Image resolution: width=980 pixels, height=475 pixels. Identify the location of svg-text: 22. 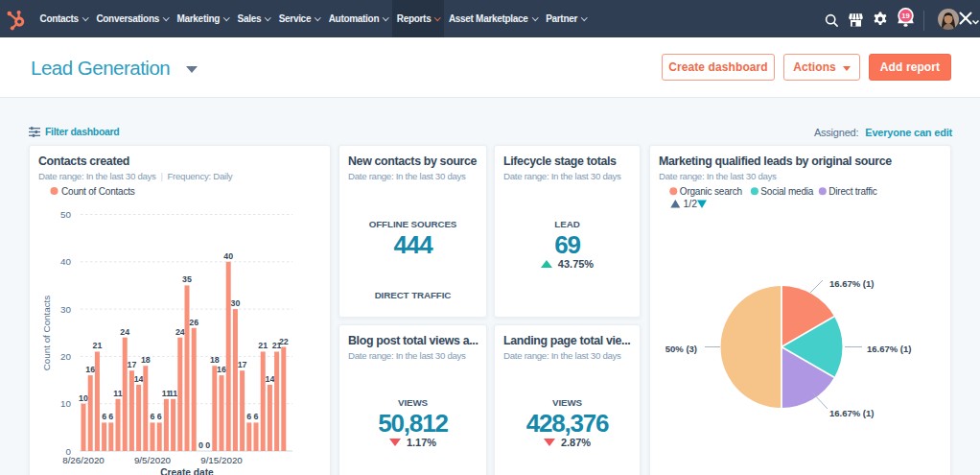
(284, 342).